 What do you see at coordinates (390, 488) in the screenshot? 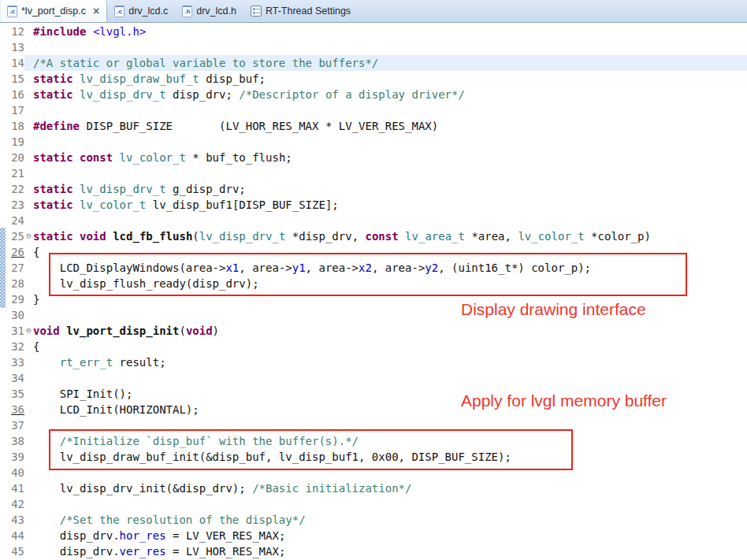
I see `code-text: lv_disp_drv_init(&disp_drv); /*Basic ini…` at bounding box center [390, 488].